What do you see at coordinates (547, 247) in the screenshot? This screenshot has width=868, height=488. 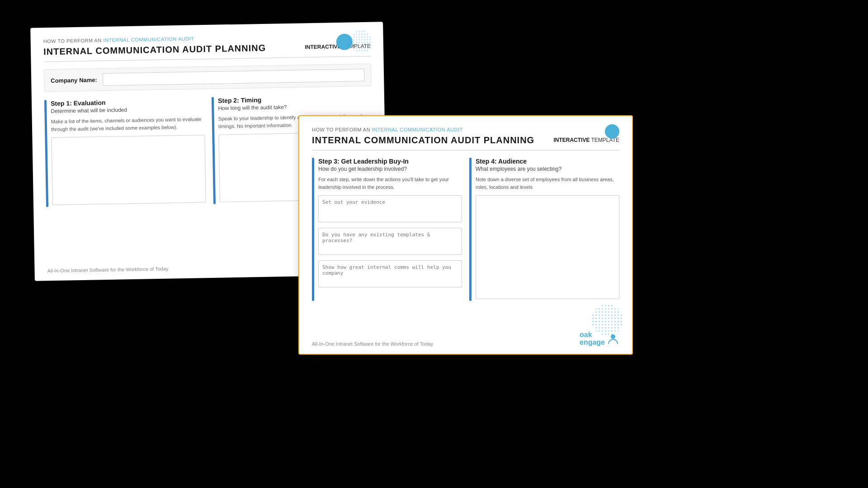 I see `step4-textarea` at bounding box center [547, 247].